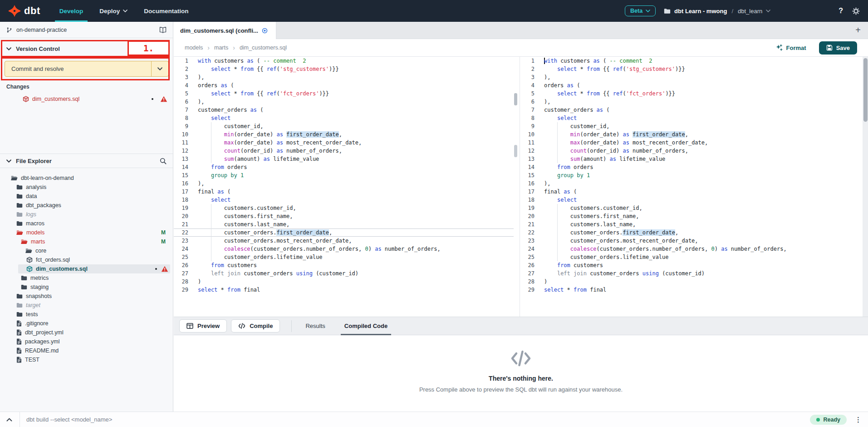 The image size is (868, 427). Describe the element at coordinates (750, 11) in the screenshot. I see `environment-name: dbt_learn` at that location.